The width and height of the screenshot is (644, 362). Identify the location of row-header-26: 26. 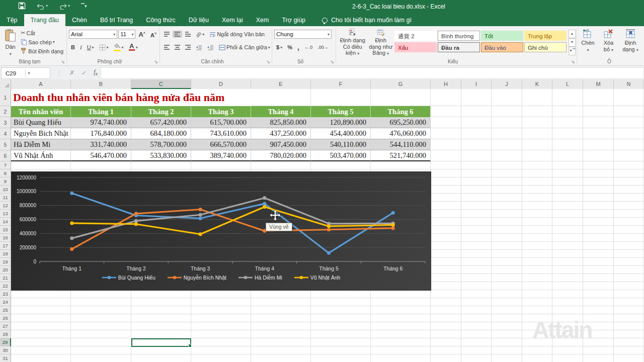
(6, 318).